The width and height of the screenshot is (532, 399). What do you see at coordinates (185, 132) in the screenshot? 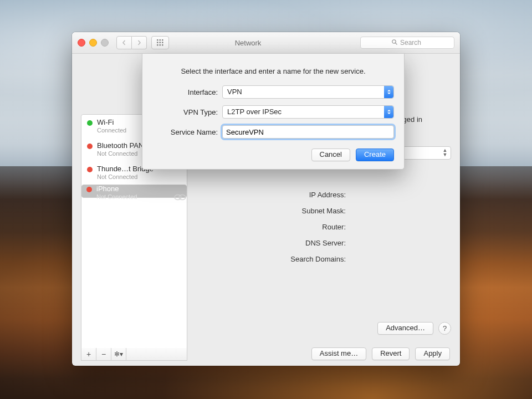
I see `label-service-name: Service Name:` at bounding box center [185, 132].